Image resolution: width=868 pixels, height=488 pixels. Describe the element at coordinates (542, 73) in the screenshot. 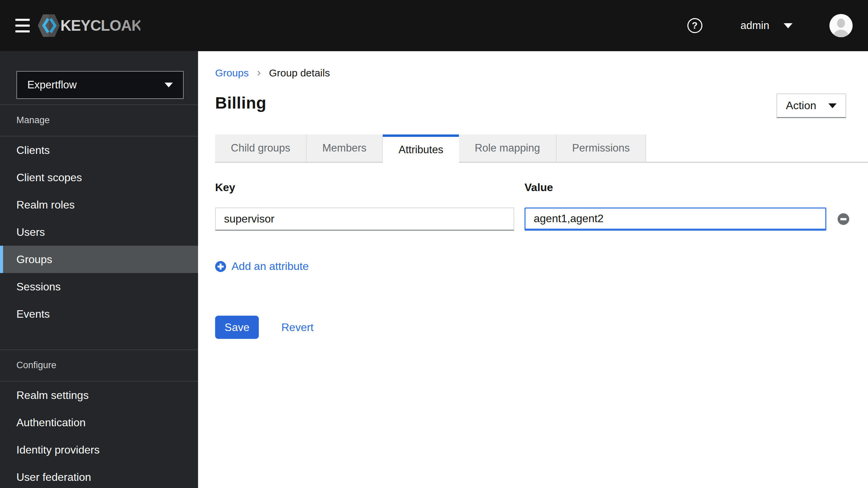

I see `breadcrumb: Groups › Group details` at that location.